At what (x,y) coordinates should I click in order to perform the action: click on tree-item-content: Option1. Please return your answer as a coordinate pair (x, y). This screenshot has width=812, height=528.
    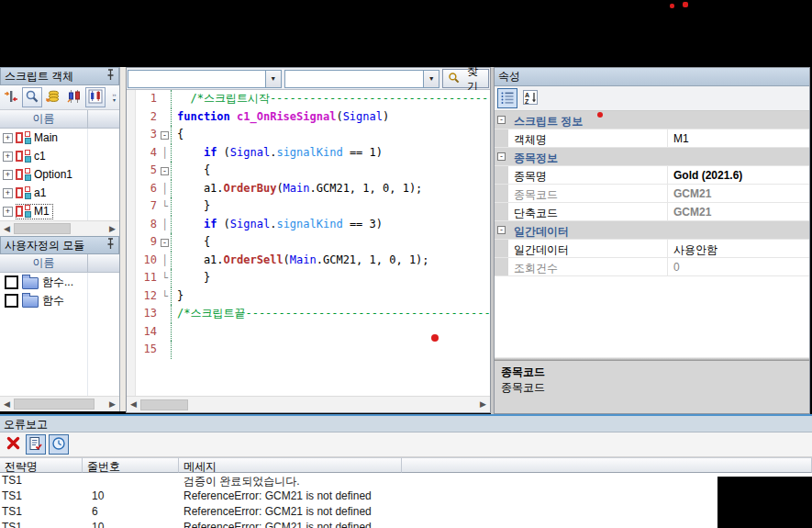
    Looking at the image, I should click on (46, 174).